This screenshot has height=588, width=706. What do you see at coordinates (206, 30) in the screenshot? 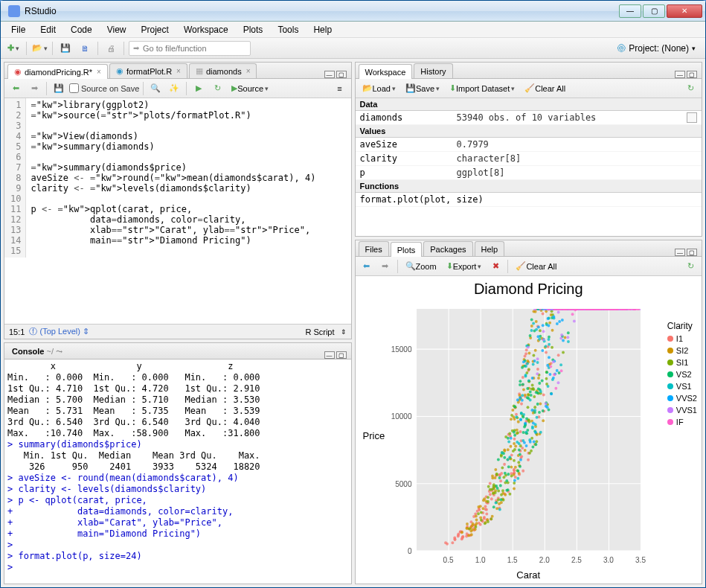
I see `menu-workspace: Workspace` at bounding box center [206, 30].